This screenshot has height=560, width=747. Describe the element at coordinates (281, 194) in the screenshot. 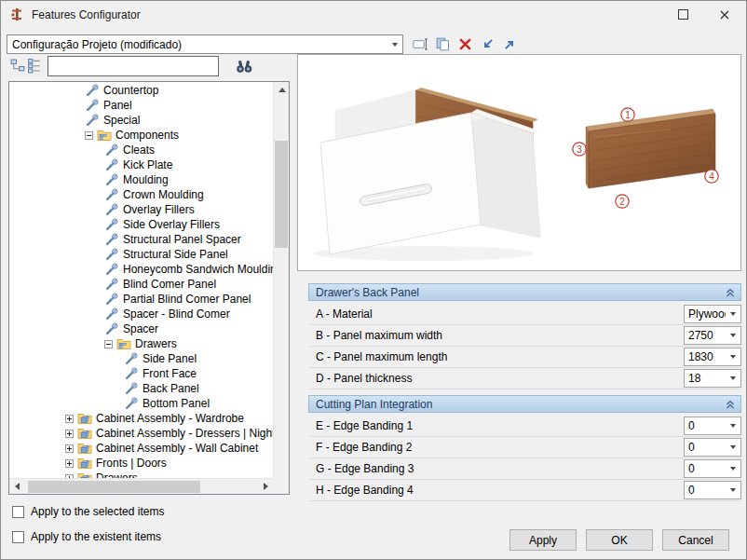

I see `vertical-scrollbar-thumb` at that location.